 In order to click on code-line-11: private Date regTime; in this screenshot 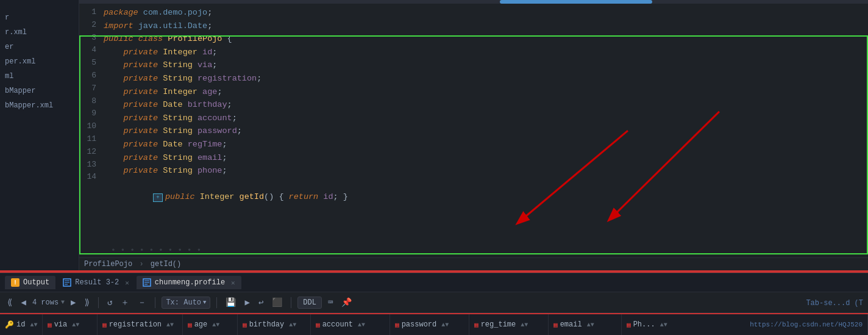, I will do `click(486, 145)`.